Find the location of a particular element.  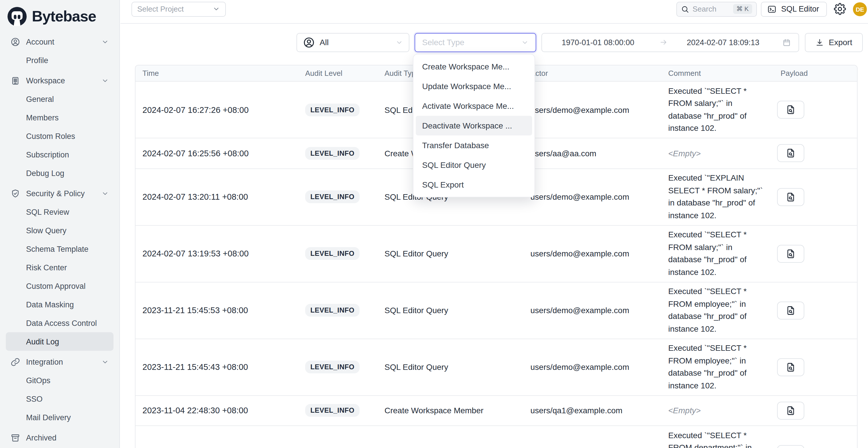

sidebar-item-profile: Profile is located at coordinates (60, 60).